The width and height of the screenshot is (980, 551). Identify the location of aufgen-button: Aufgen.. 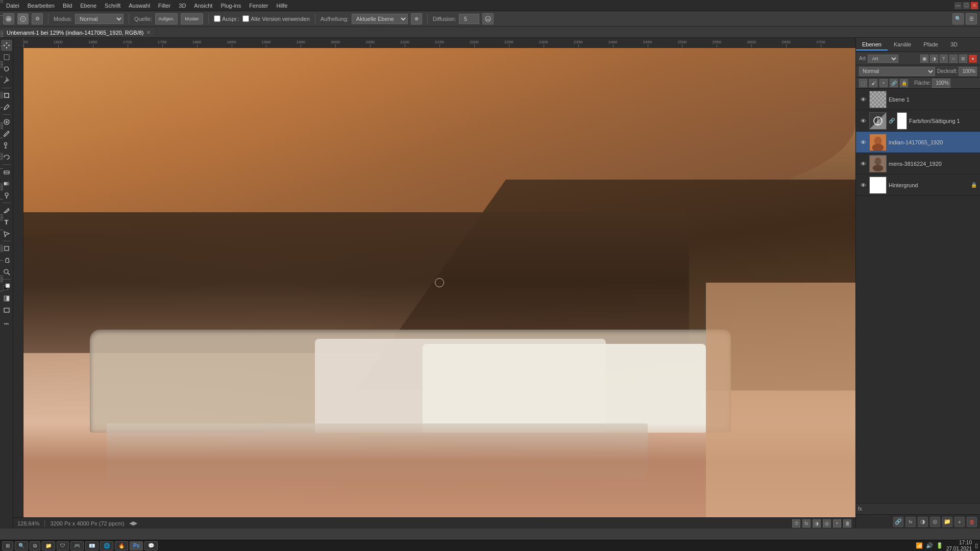
(166, 19).